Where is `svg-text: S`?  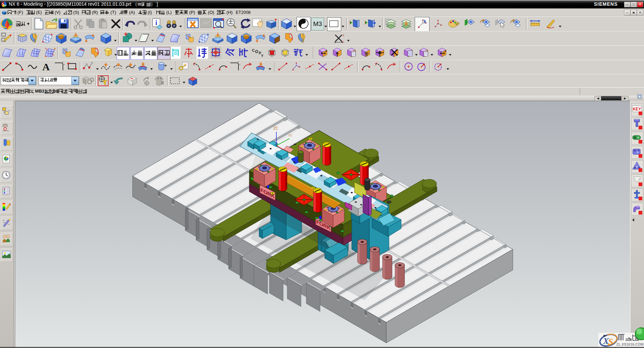 svg-text: S is located at coordinates (611, 342).